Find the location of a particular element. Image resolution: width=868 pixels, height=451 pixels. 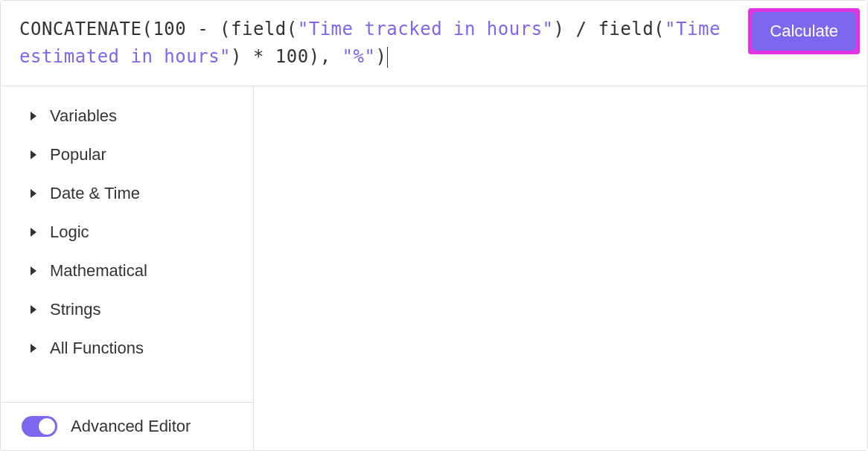

formula-token: ) * 100), is located at coordinates (287, 57).